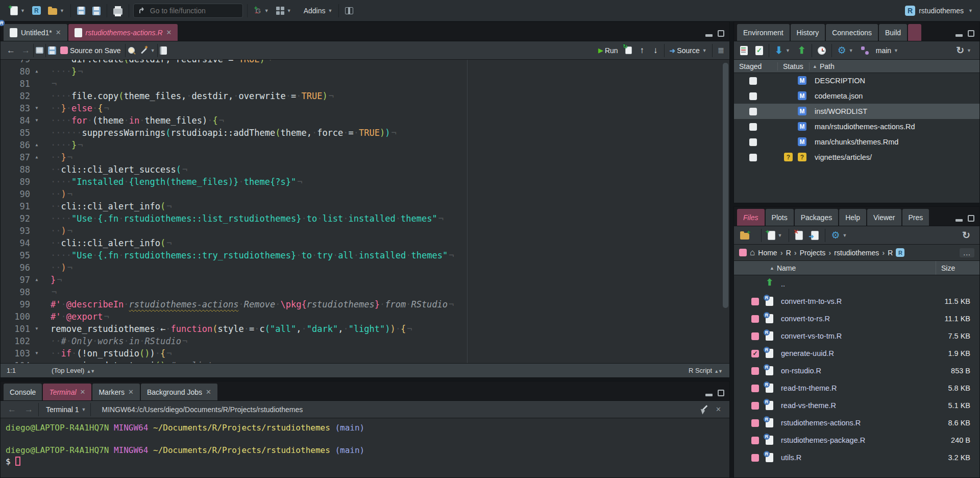 This screenshot has width=980, height=478. I want to click on run-next-chunk-button: ↓, so click(655, 51).